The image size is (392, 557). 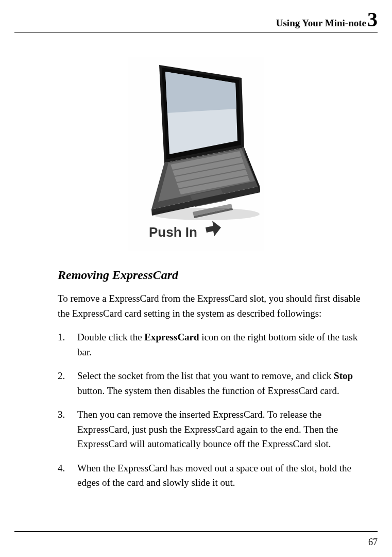 I want to click on section-heading: Removing ExpressCard, so click(x=213, y=275).